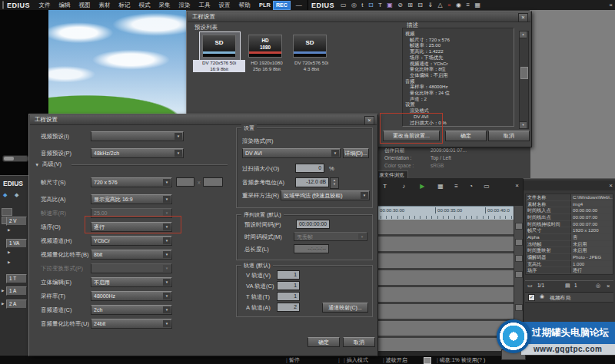 The image size is (615, 364). What do you see at coordinates (125, 5) in the screenshot?
I see `menu-marker: 标记` at bounding box center [125, 5].